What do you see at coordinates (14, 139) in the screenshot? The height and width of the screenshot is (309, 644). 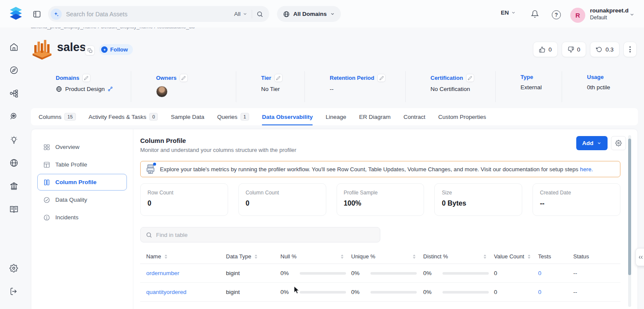 I see `insights-bulb-icon` at bounding box center [14, 139].